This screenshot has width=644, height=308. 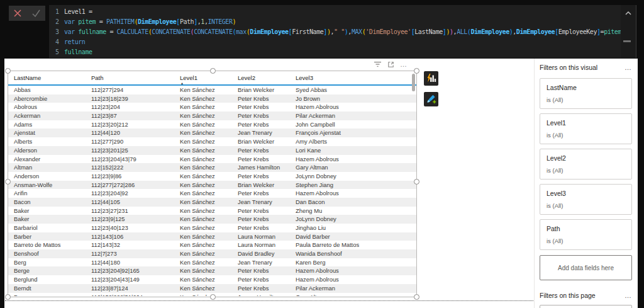 What do you see at coordinates (213, 151) in the screenshot?
I see `table-row: Alderson112|23|201|25Ken SánchezPeter Kr…` at bounding box center [213, 151].